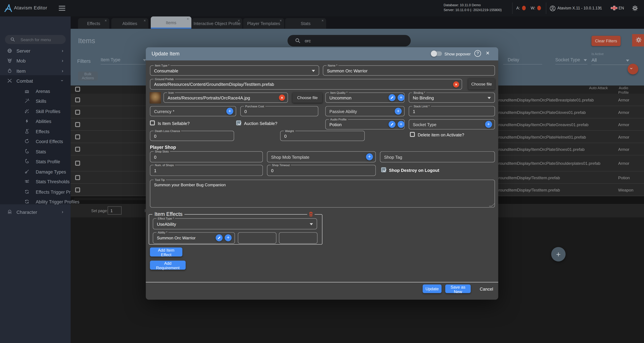  Describe the element at coordinates (306, 85) in the screenshot. I see `ground-prefab-field: Ground Prefab Assets/Resources/Content/G…` at that location.